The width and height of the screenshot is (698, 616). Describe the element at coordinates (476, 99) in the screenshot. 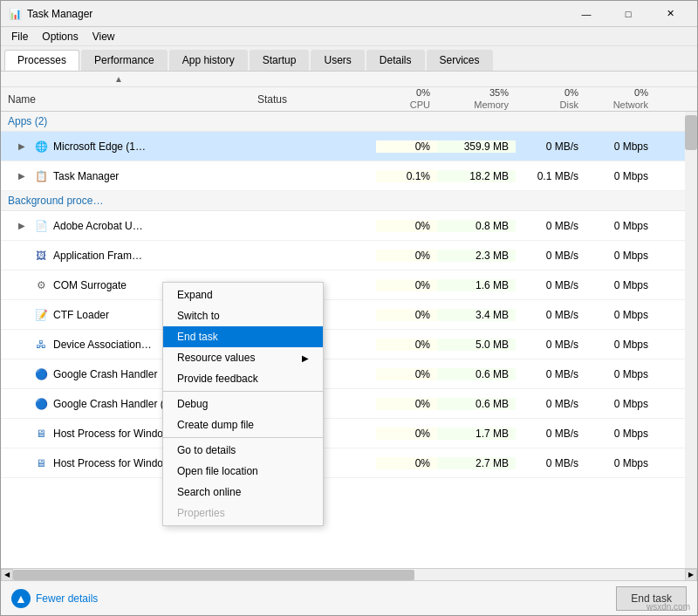

I see `col-header-memory: 35% Memory` at that location.